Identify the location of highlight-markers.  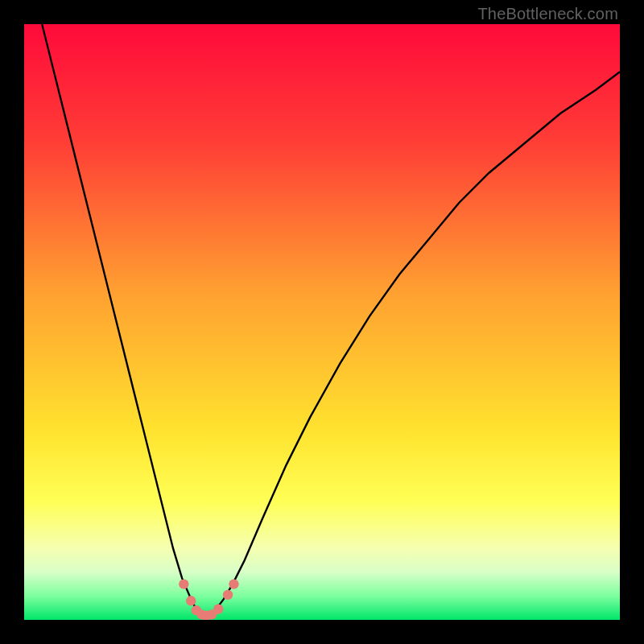
(209, 599).